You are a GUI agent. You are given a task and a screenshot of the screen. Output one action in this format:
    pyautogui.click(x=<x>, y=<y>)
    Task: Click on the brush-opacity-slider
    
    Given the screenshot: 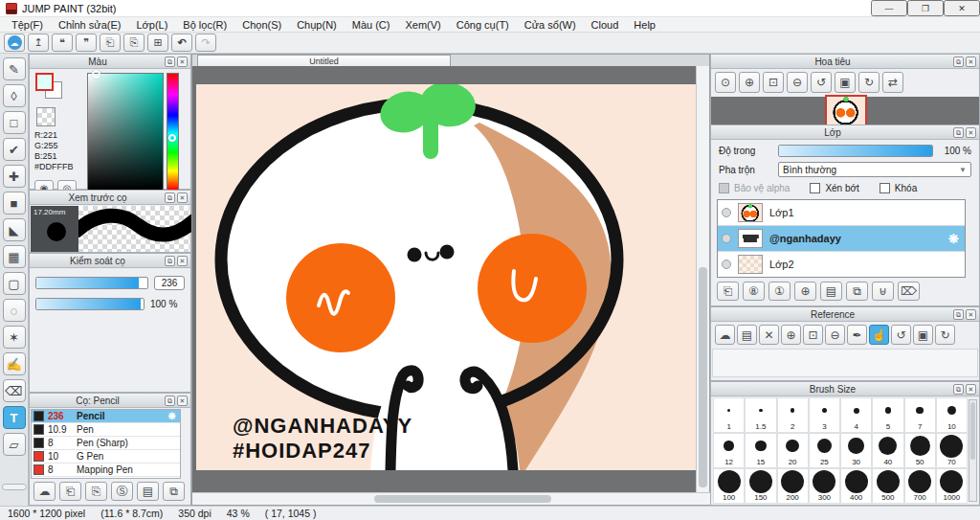 What is the action you would take?
    pyautogui.click(x=90, y=305)
    